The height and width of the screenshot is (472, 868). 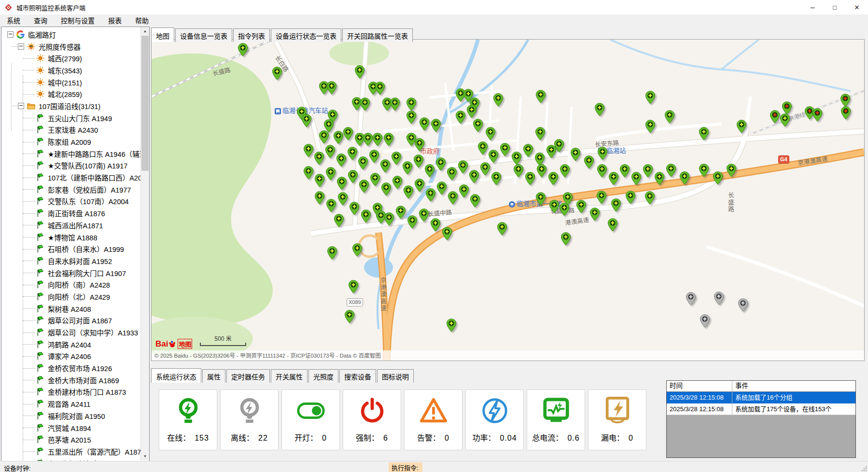 I want to click on tree-item: 城东(3543), so click(x=71, y=70).